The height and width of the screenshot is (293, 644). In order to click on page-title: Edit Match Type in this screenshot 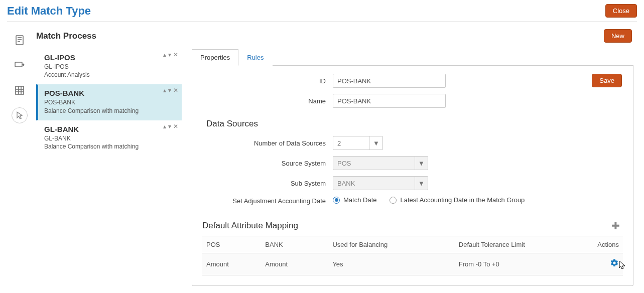, I will do `click(49, 11)`.